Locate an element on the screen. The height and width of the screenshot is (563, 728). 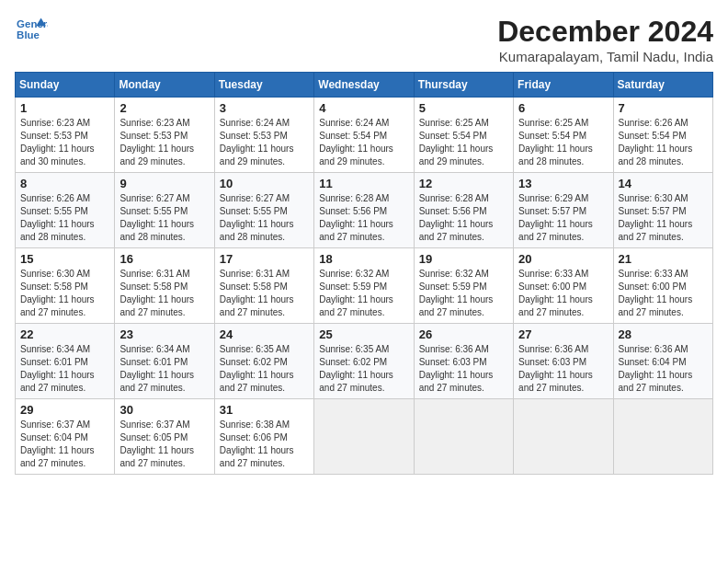
location: Kumarapalayam, Tamil Nadu, India is located at coordinates (605, 57).